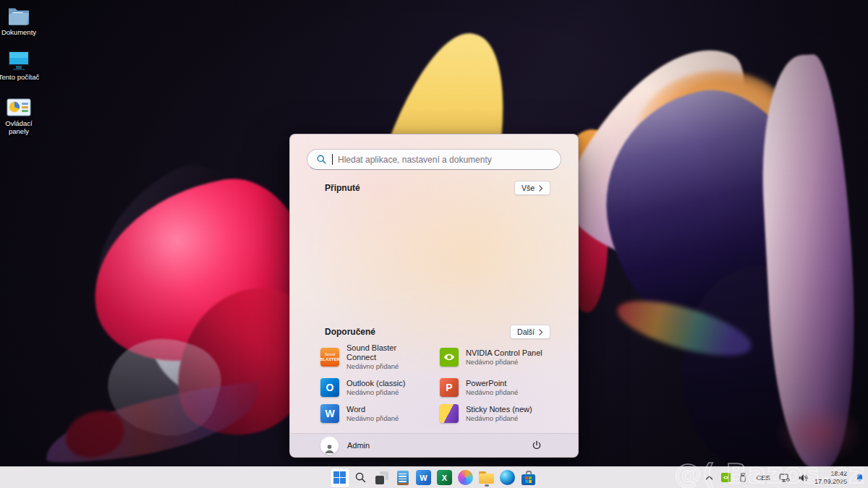  What do you see at coordinates (345, 445) in the screenshot?
I see `user-profile-button: Admin` at bounding box center [345, 445].